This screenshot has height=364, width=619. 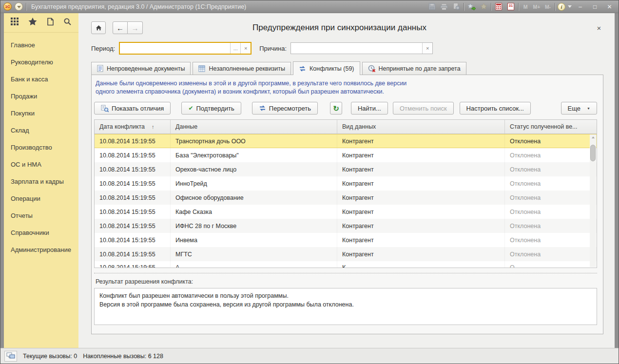 What do you see at coordinates (175, 48) in the screenshot?
I see `period-input` at bounding box center [175, 48].